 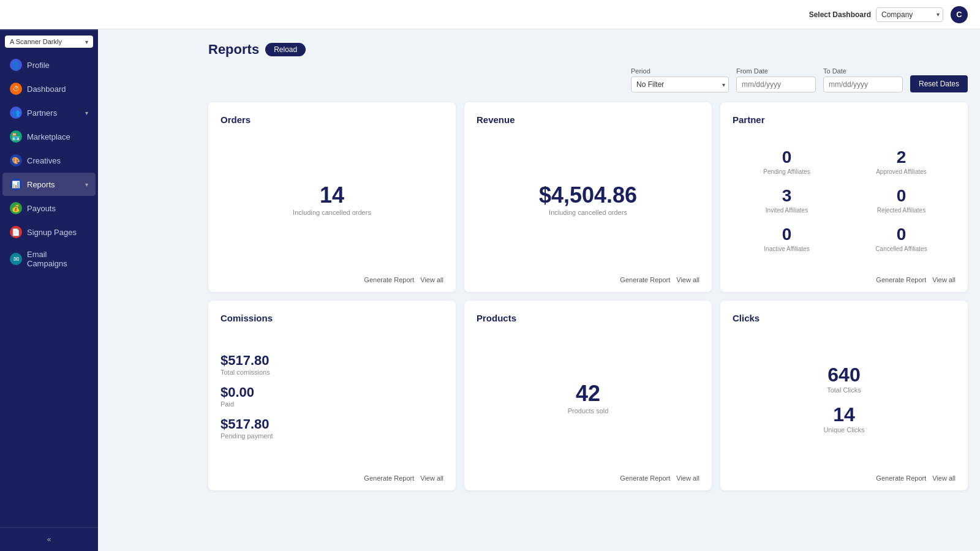 What do you see at coordinates (844, 390) in the screenshot?
I see `total-clicks-label: Total Clicks` at bounding box center [844, 390].